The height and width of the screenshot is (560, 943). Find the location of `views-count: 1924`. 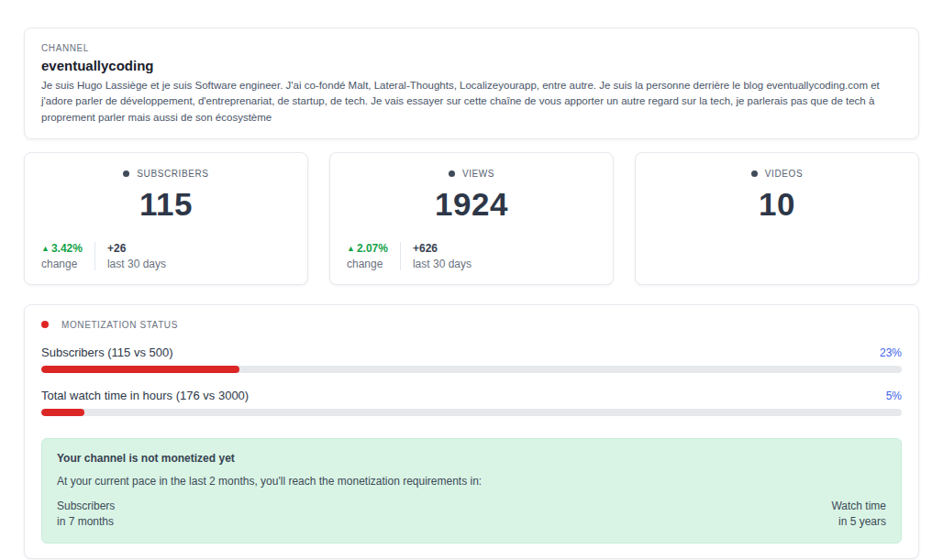

views-count: 1924 is located at coordinates (472, 203).